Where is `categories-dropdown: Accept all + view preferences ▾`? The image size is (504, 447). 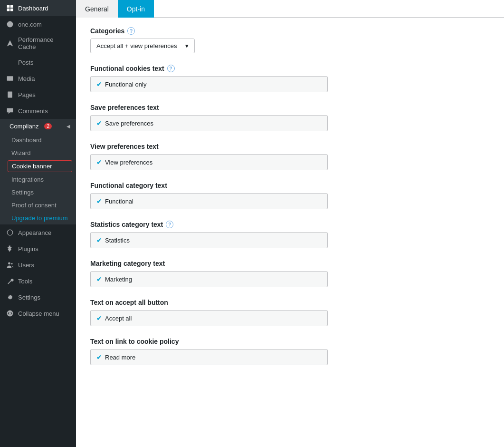
categories-dropdown: Accept all + view preferences ▾ is located at coordinates (143, 46).